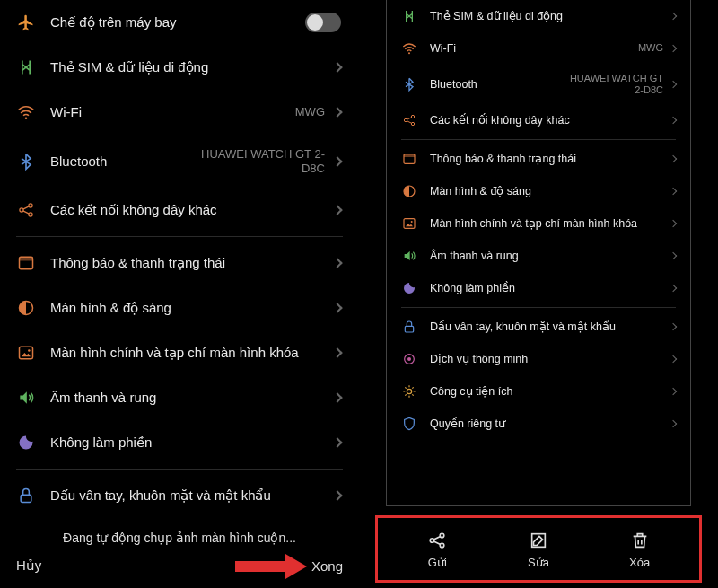 Image resolution: width=718 pixels, height=588 pixels. Describe the element at coordinates (180, 263) in the screenshot. I see `settings-row-notification: Thông báo & thanh trạng thái` at that location.